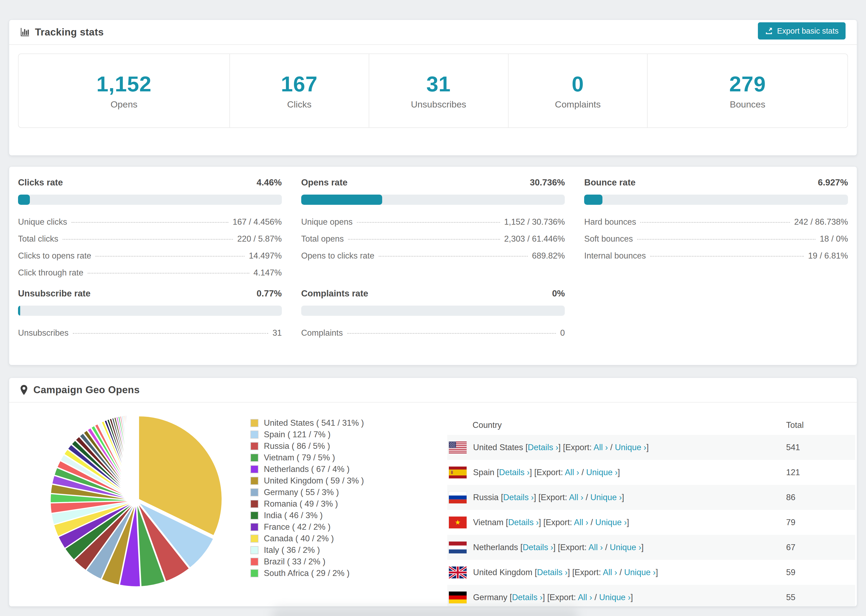 The height and width of the screenshot is (616, 866). I want to click on bar-chart-icon, so click(25, 32).